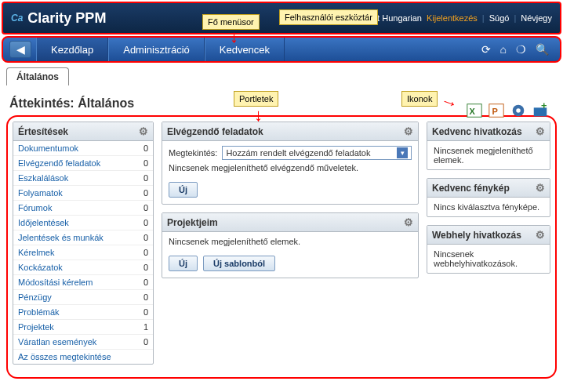 The height and width of the screenshot is (392, 563). Describe the element at coordinates (61, 238) in the screenshot. I see `notification-link: Jelentések és munkák` at that location.